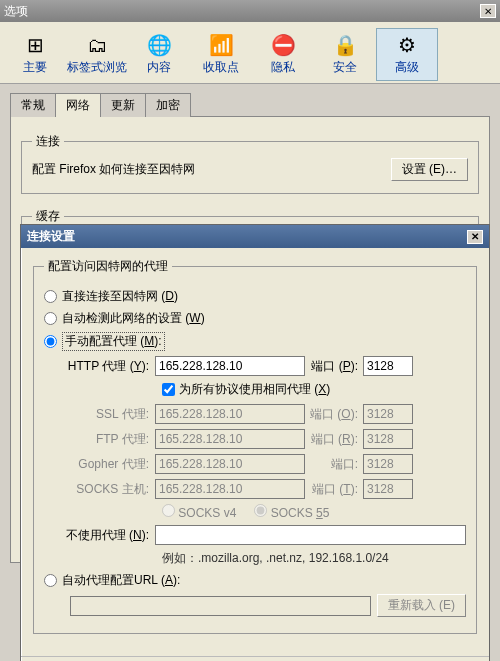  I want to click on tab-encryption: 加密, so click(168, 105).